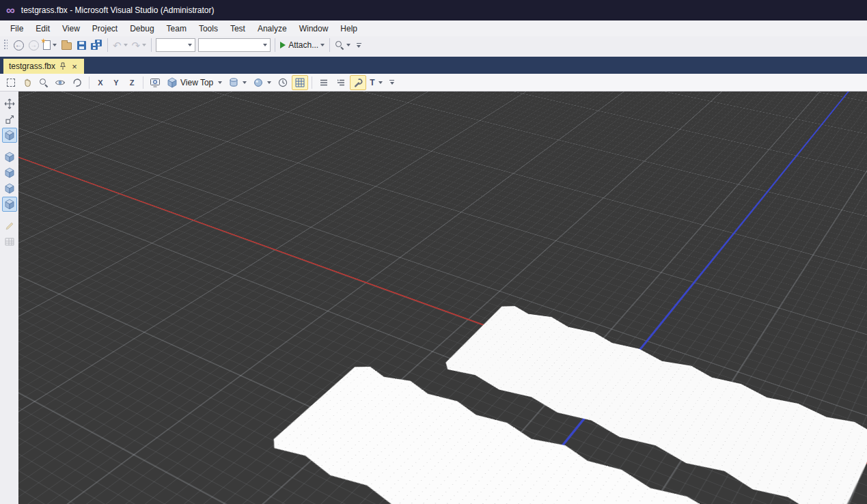 Image resolution: width=867 pixels, height=504 pixels. Describe the element at coordinates (66, 45) in the screenshot. I see `open-file-button` at that location.